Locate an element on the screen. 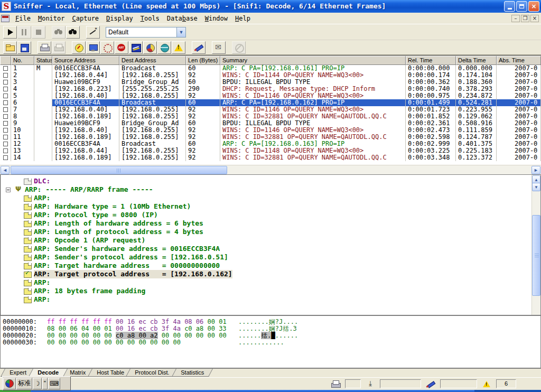  scroll-right-button: ► is located at coordinates (536, 170).